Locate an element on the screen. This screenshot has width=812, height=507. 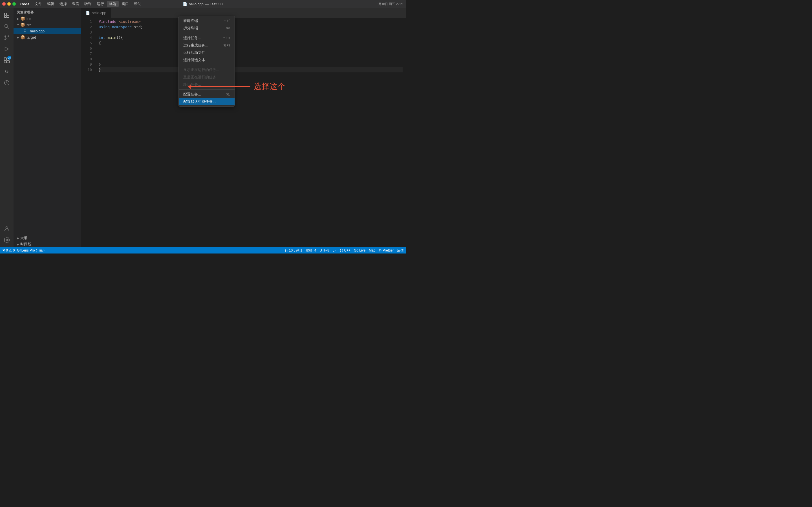
settings-activity-icon is located at coordinates (7, 240).